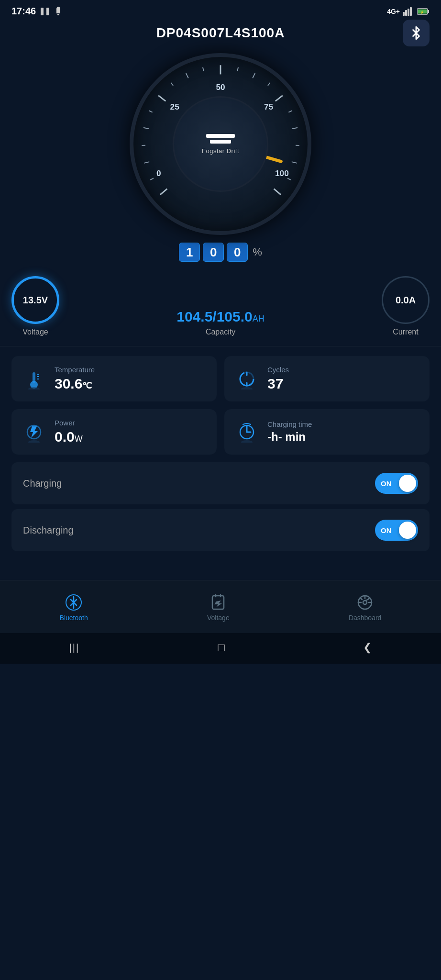 The image size is (441, 980). What do you see at coordinates (408, 11) in the screenshot?
I see `signal-icon` at bounding box center [408, 11].